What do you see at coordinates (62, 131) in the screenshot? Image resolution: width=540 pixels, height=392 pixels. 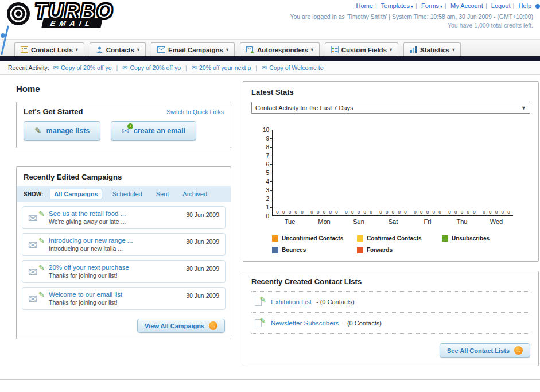 I see `manage-lists-button: ✎ manage lists` at bounding box center [62, 131].